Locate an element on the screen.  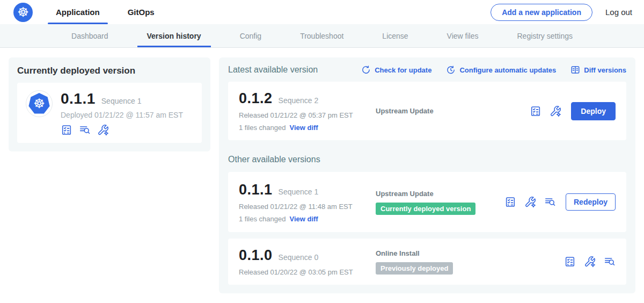
version-info: 0.1.1 Sequence 1 Released 01/21/22 @ 11:… is located at coordinates (307, 202).